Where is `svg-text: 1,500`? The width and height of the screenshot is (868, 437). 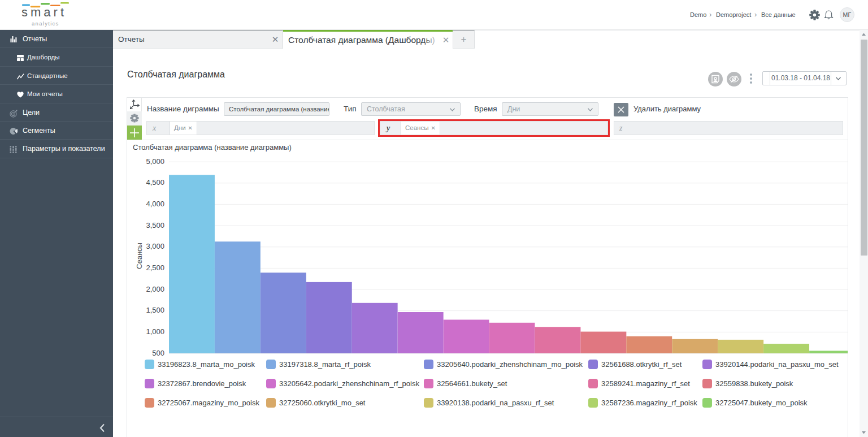
svg-text: 1,500 is located at coordinates (155, 310).